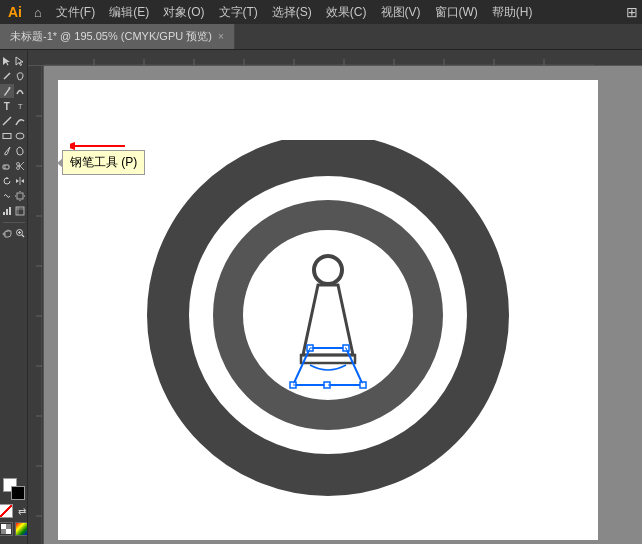  I want to click on ruler-horizontal, so click(335, 58).